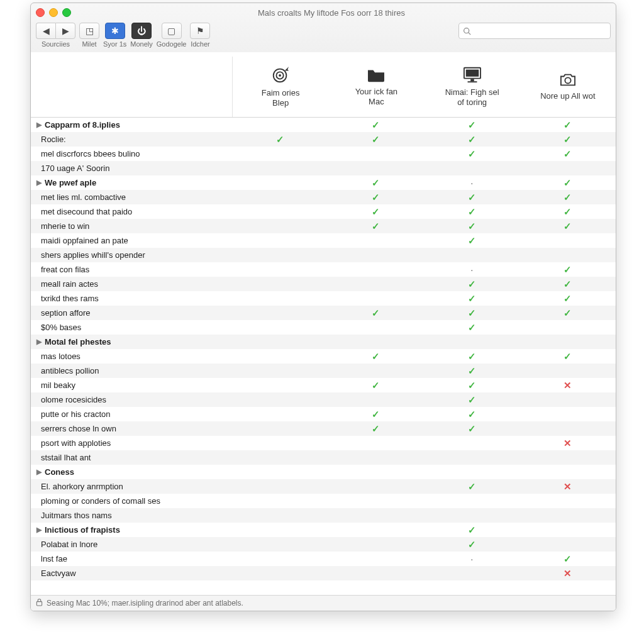  I want to click on feature-row: txrikd thes rams✓✓, so click(323, 298).